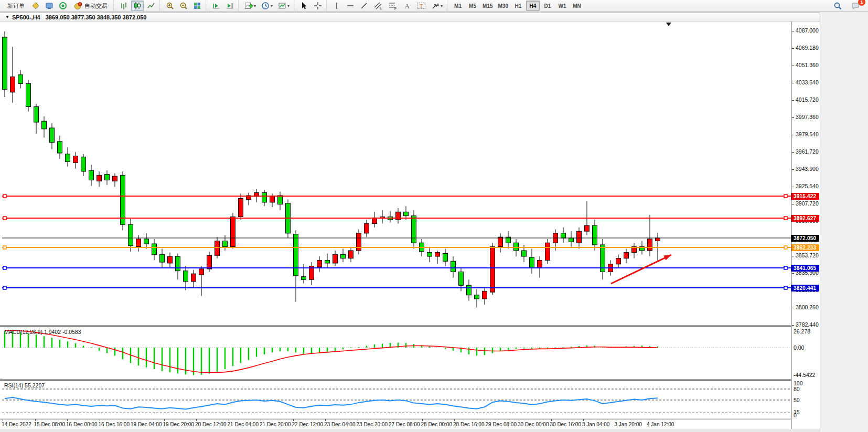 This screenshot has height=432, width=868. What do you see at coordinates (410, 424) in the screenshot?
I see `time-axis` at bounding box center [410, 424].